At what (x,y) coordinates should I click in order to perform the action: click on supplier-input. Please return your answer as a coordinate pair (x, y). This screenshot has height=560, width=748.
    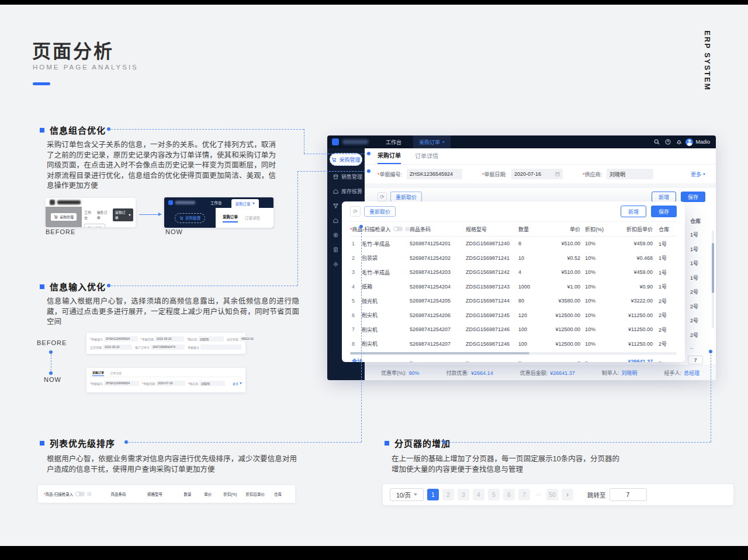
    Looking at the image, I should click on (630, 174).